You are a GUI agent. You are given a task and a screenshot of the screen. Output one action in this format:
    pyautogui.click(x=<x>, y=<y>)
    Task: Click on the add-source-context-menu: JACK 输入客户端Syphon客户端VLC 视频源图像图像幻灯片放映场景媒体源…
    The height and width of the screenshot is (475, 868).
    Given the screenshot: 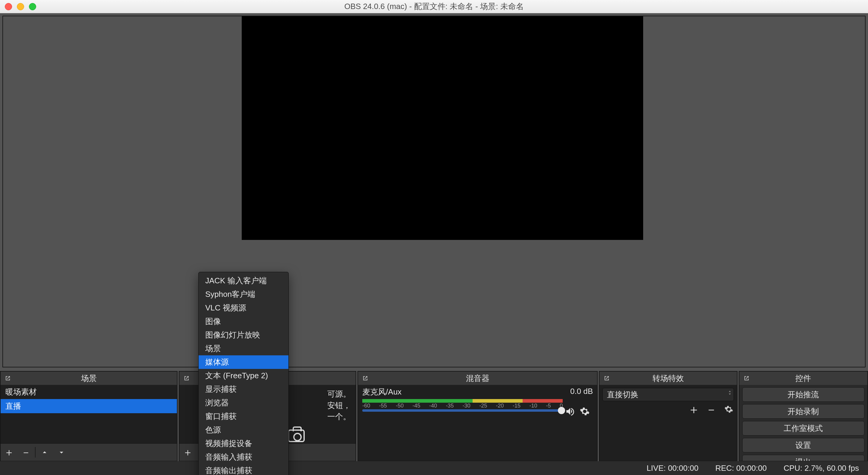 What is the action you would take?
    pyautogui.click(x=244, y=373)
    